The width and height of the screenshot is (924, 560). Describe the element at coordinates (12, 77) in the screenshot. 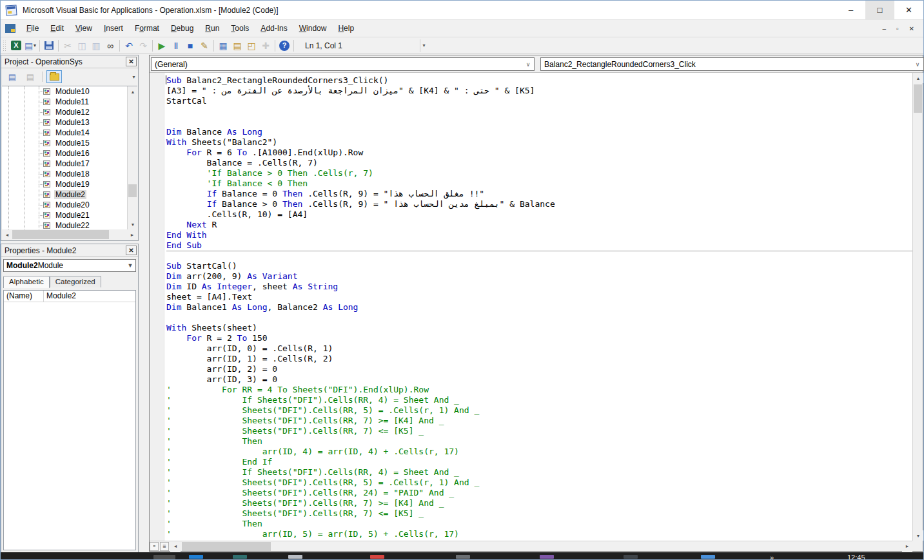

I see `view-code-button: ▤` at that location.